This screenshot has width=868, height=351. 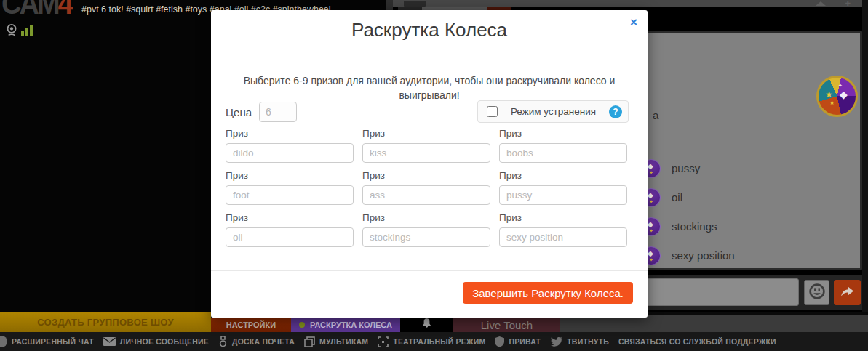 What do you see at coordinates (697, 342) in the screenshot?
I see `toolbar-label: СВЯЗАТЬСЯ СО СЛУЖБОЙ ПОДДЕРЖКИ` at bounding box center [697, 342].